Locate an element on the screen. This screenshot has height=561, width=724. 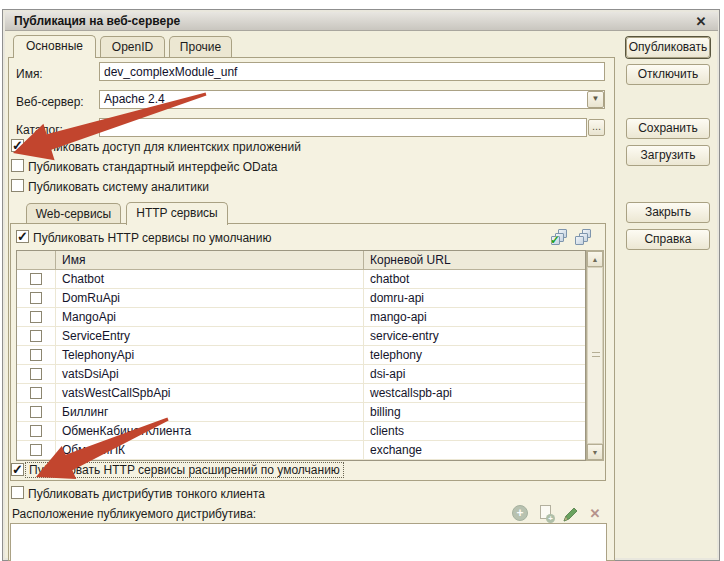
close-button: Закрыть is located at coordinates (668, 212).